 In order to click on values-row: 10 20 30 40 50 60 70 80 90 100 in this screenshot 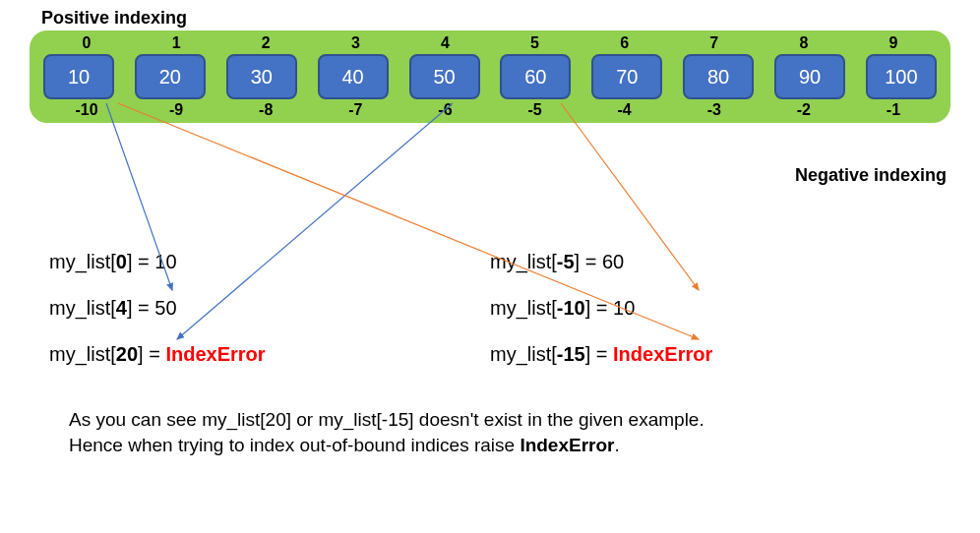, I will do `click(490, 77)`.